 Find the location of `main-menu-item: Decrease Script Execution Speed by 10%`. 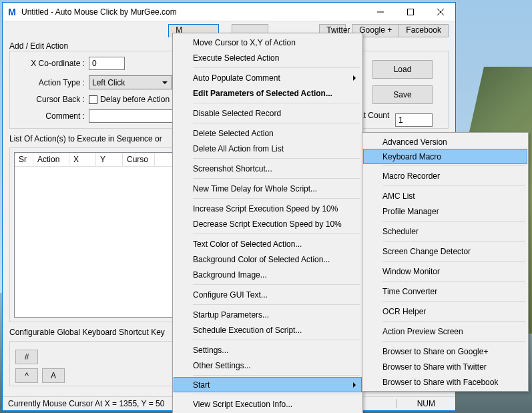

main-menu-item: Decrease Script Execution Speed by 10% is located at coordinates (268, 224).